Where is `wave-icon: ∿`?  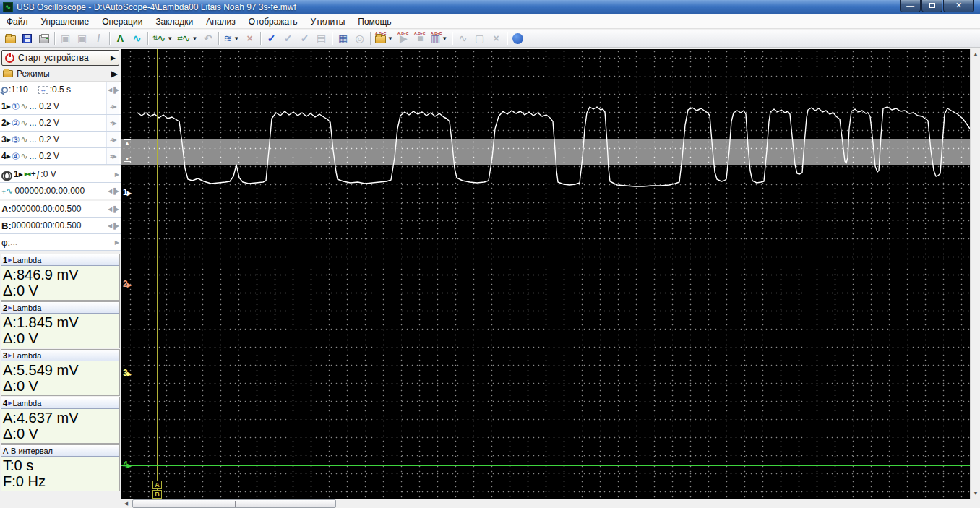 wave-icon: ∿ is located at coordinates (25, 123).